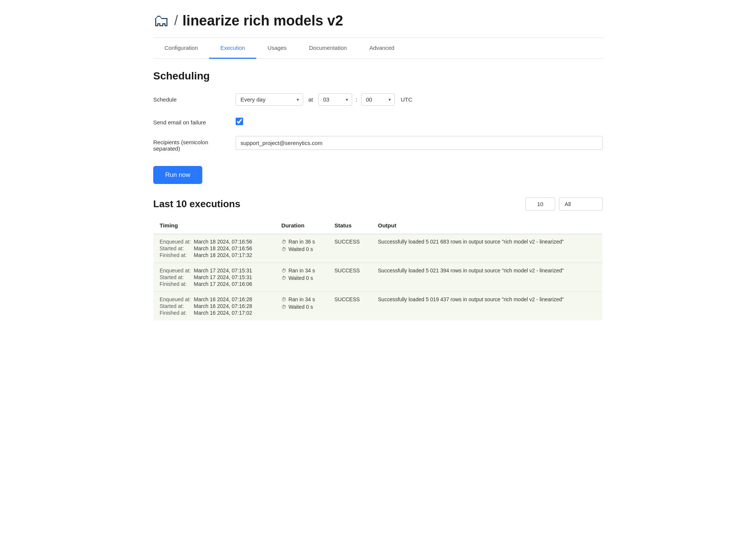 The width and height of the screenshot is (756, 556). What do you see at coordinates (378, 100) in the screenshot?
I see `minute-dropdown: 00 ▾` at bounding box center [378, 100].